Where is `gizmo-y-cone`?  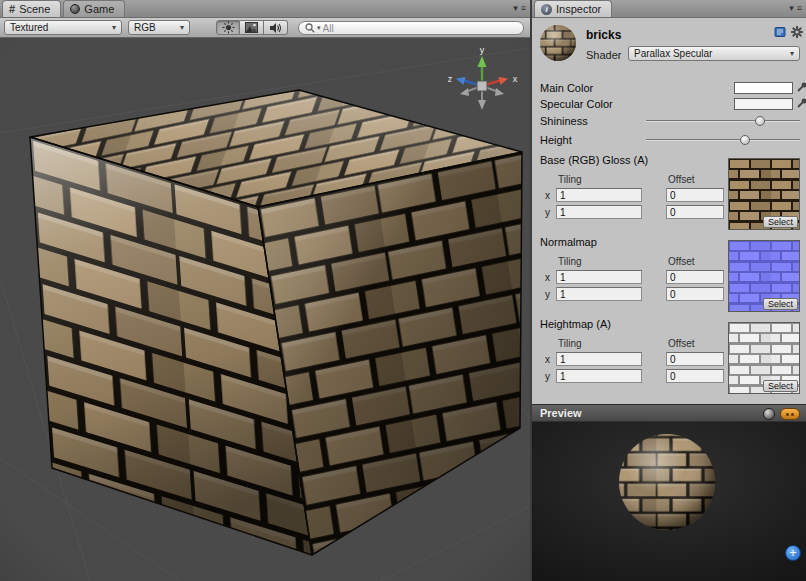 gizmo-y-cone is located at coordinates (482, 62).